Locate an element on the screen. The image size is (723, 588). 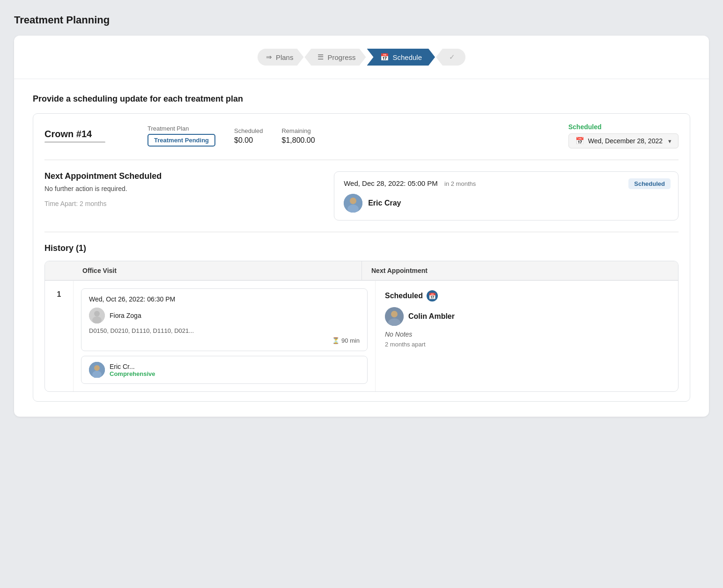
visit-sub-card: Wed, Oct 26, 2022: 06:30 PM is located at coordinates (224, 320).